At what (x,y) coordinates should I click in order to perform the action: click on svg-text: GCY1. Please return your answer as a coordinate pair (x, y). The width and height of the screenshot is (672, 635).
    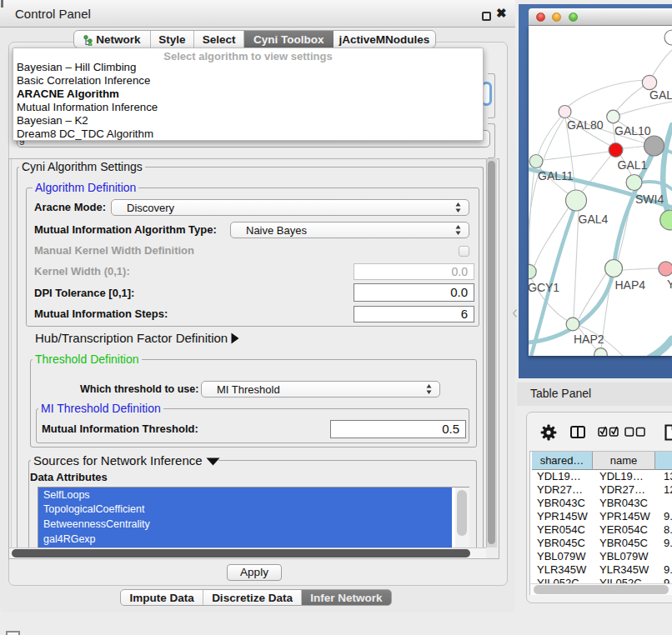
    Looking at the image, I should click on (544, 288).